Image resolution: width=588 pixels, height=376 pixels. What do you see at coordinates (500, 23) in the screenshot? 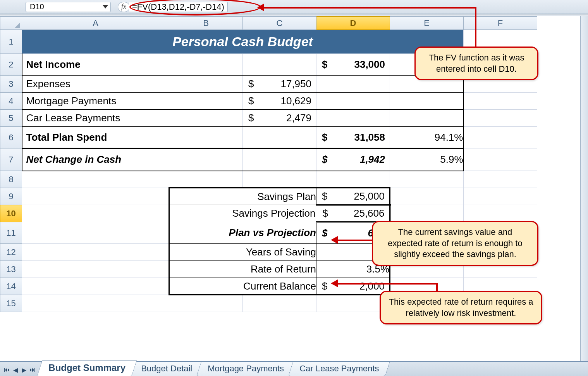
I see `col-header-F: F` at bounding box center [500, 23].